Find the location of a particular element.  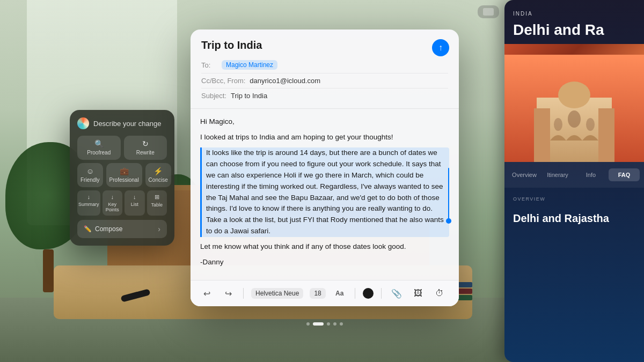

text-color-picker is located at coordinates (368, 293).